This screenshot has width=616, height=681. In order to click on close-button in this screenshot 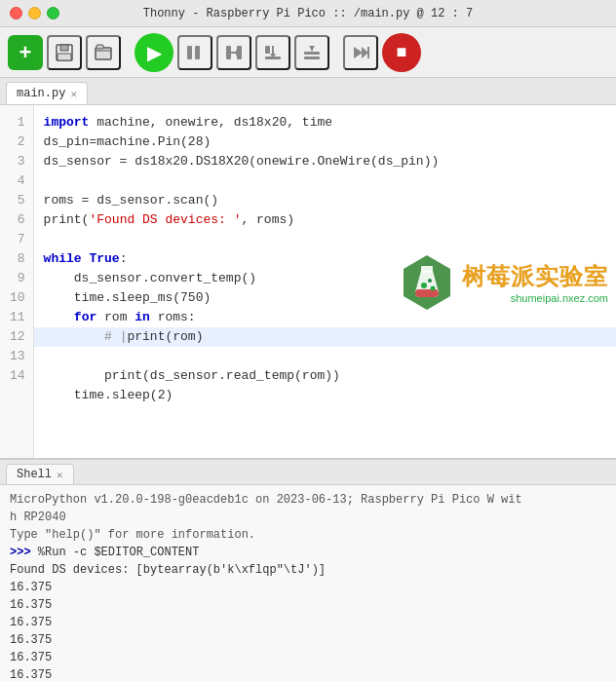, I will do `click(16, 14)`.